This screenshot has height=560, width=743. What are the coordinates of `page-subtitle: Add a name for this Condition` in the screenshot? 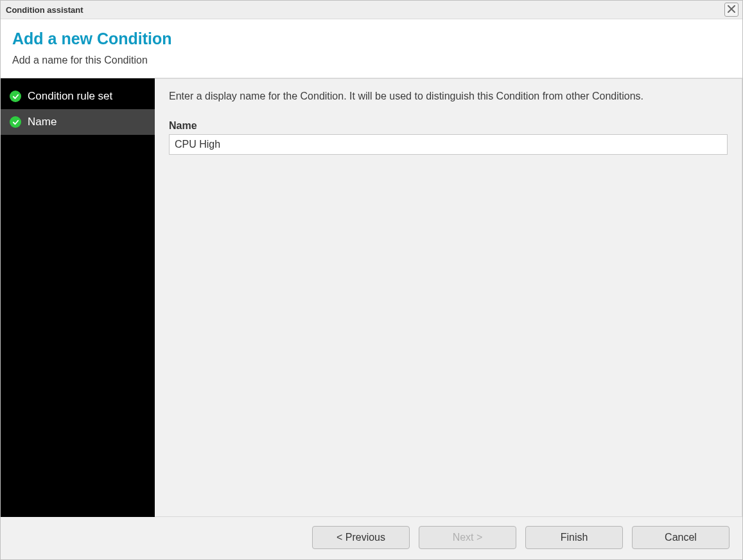 It's located at (371, 60).